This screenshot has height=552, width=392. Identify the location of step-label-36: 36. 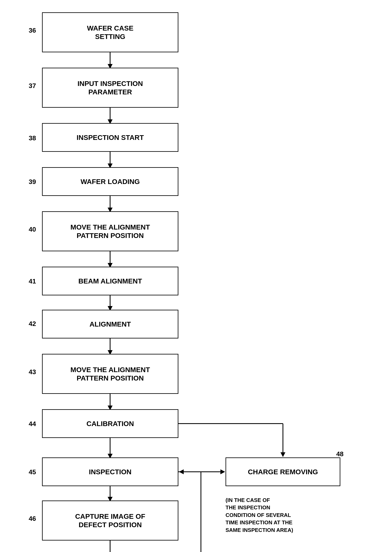
(32, 30).